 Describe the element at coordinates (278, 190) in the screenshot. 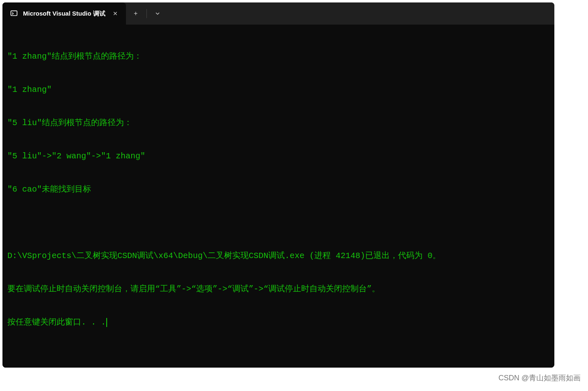

I see `output-line: "6 cao"未能找到目标` at that location.